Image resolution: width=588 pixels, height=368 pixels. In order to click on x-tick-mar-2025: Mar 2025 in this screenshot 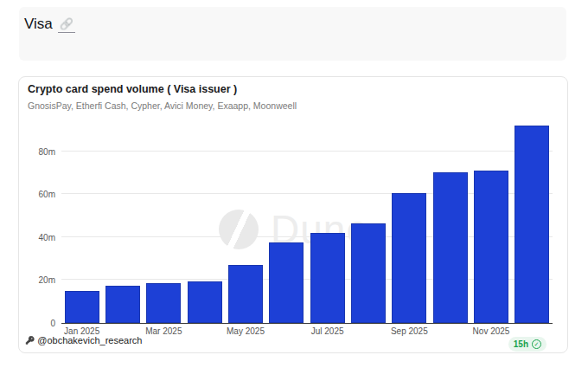, I will do `click(163, 331)`.